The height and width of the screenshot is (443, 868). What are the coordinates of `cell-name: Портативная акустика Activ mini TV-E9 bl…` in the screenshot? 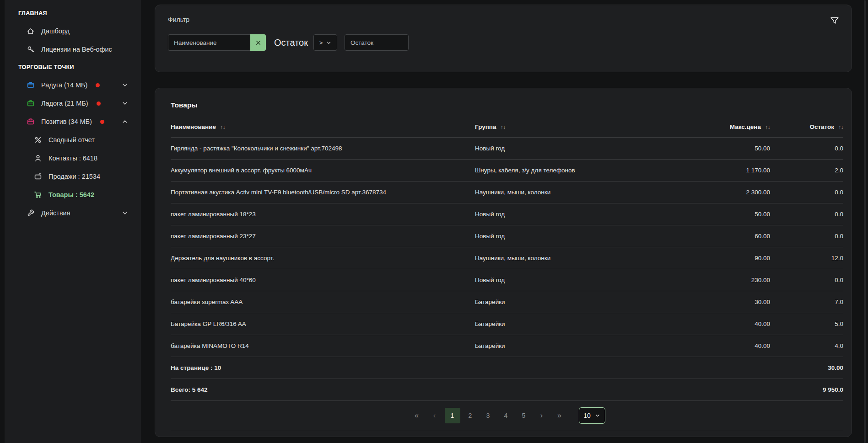 It's located at (323, 192).